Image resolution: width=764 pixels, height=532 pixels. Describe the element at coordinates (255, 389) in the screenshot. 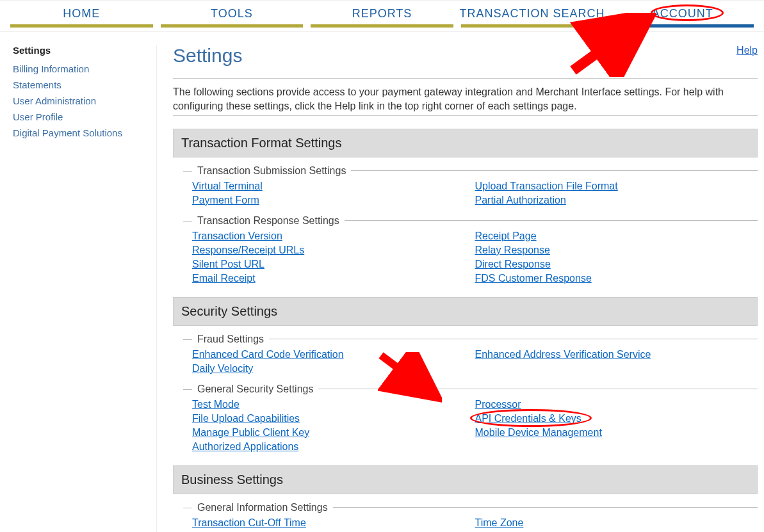

I see `group-title-text: General Security Settings` at that location.